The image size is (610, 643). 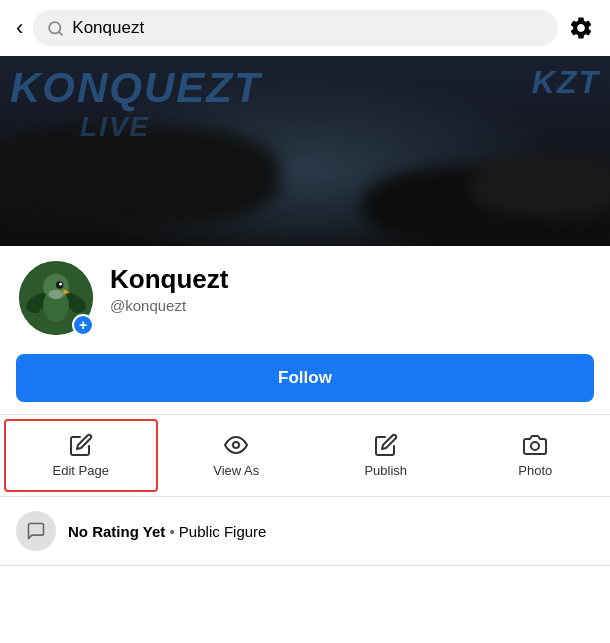 I want to click on search-bar: Konquezt, so click(x=296, y=28).